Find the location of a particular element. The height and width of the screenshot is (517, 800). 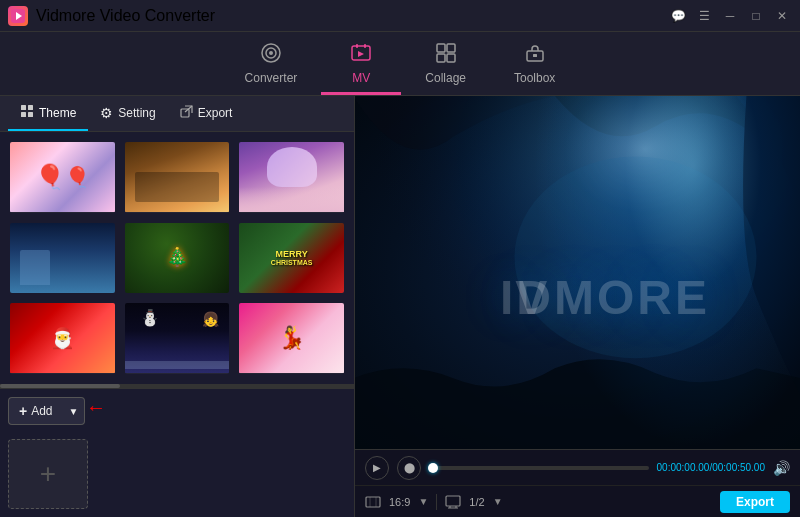

add-button: + Add is located at coordinates (36, 411).